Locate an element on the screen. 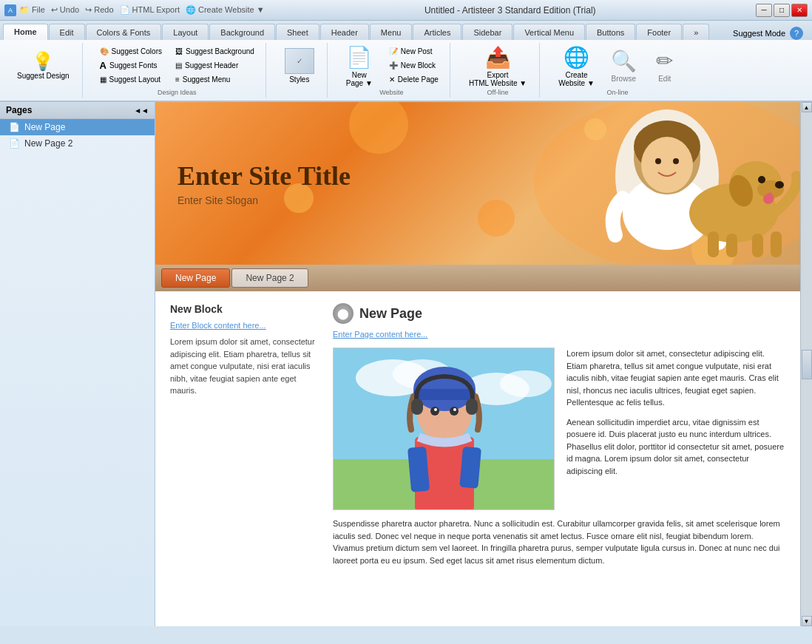 This screenshot has width=812, height=644. menu-create-website-title: 🌐 Create Website ▼ is located at coordinates (225, 10).